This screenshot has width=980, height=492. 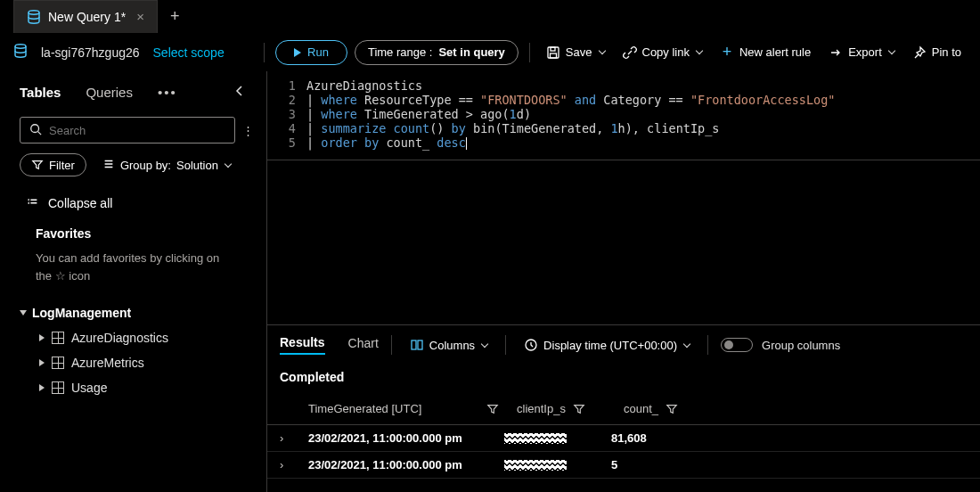 What do you see at coordinates (624, 379) in the screenshot?
I see `results-status: Completed` at bounding box center [624, 379].